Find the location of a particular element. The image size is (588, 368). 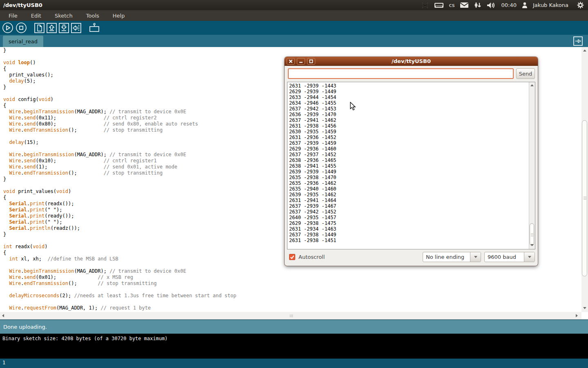

serial-line: 2631 -2941 -1464 is located at coordinates (313, 200).